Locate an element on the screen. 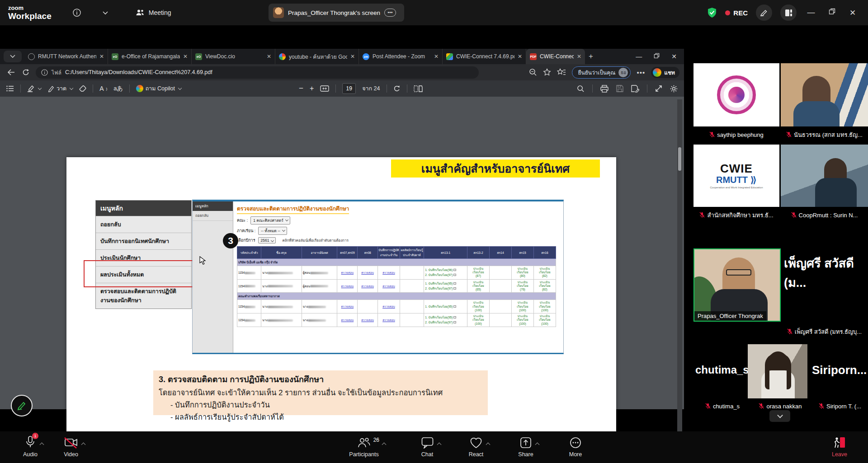 This screenshot has height=463, width=868. toc-icon is located at coordinates (10, 89).